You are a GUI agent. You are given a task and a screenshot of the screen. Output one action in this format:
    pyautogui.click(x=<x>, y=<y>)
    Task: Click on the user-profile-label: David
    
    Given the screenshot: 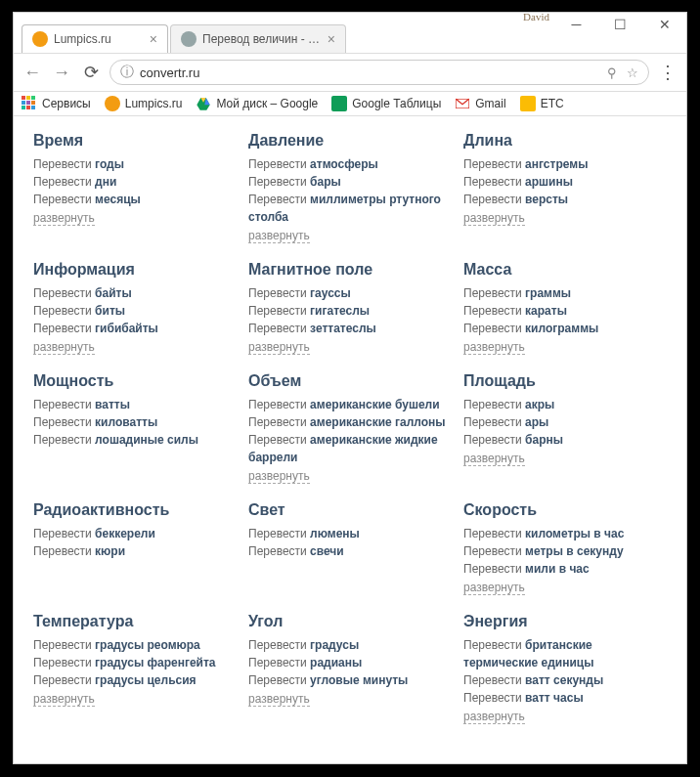 What is the action you would take?
    pyautogui.click(x=536, y=17)
    